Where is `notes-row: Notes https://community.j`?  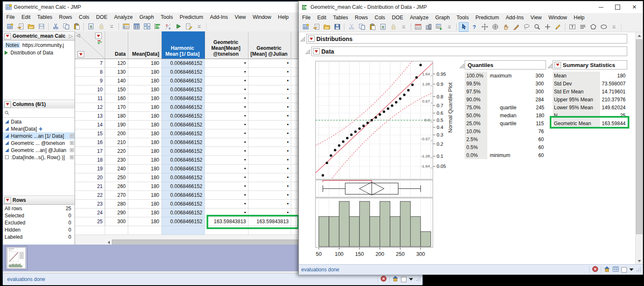 notes-row: Notes https://community.j is located at coordinates (39, 45).